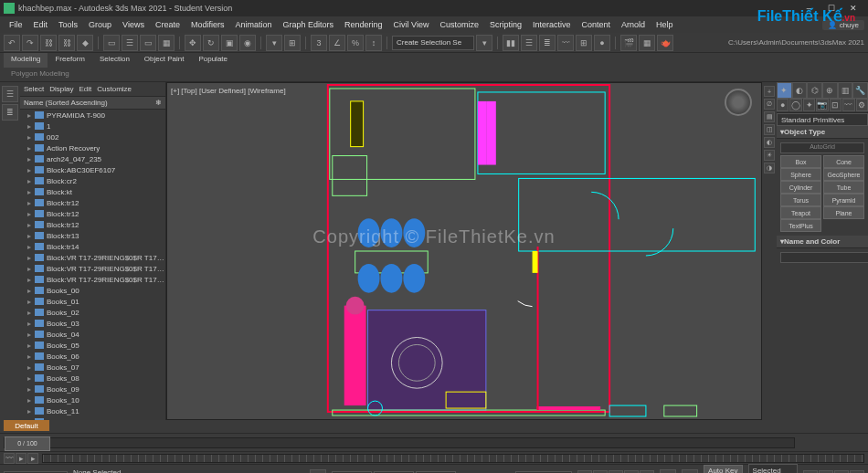 The image size is (868, 473). What do you see at coordinates (93, 323) in the screenshot?
I see `scene-item: ▸Books_03` at bounding box center [93, 323].